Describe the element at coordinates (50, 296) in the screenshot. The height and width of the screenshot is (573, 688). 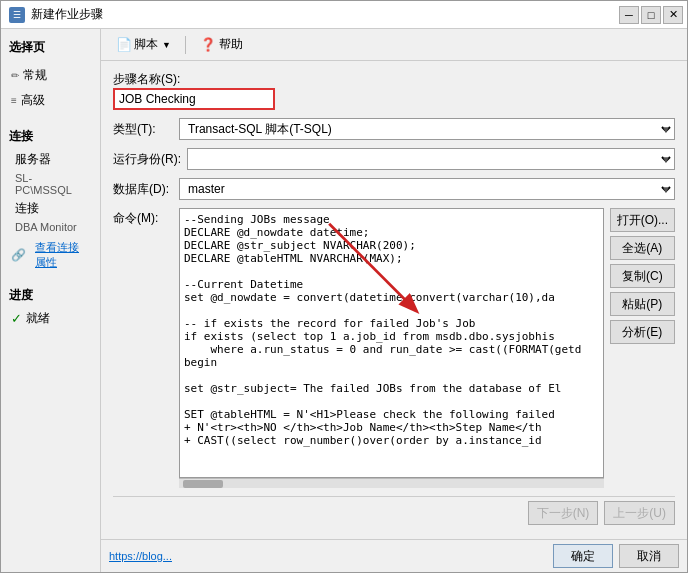
I see `progress-header: 进度` at that location.